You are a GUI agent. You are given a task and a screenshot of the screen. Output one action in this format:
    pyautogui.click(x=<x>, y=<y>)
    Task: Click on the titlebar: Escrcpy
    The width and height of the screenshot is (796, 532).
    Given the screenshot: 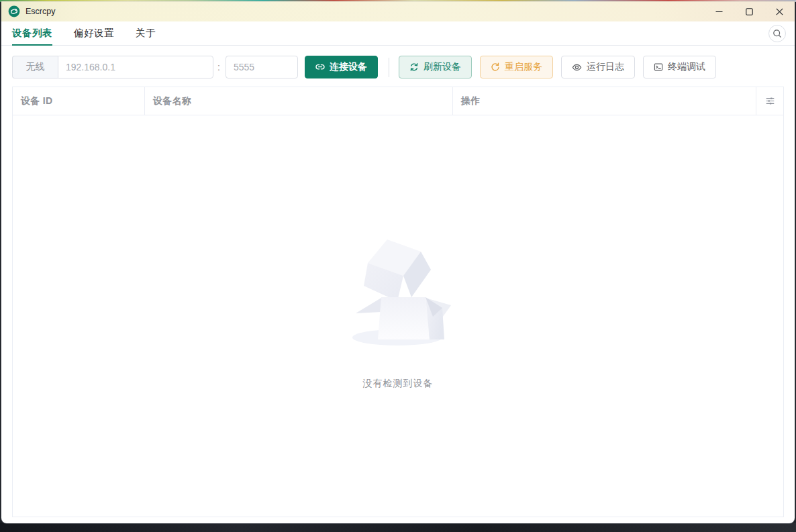 What is the action you would take?
    pyautogui.click(x=398, y=11)
    